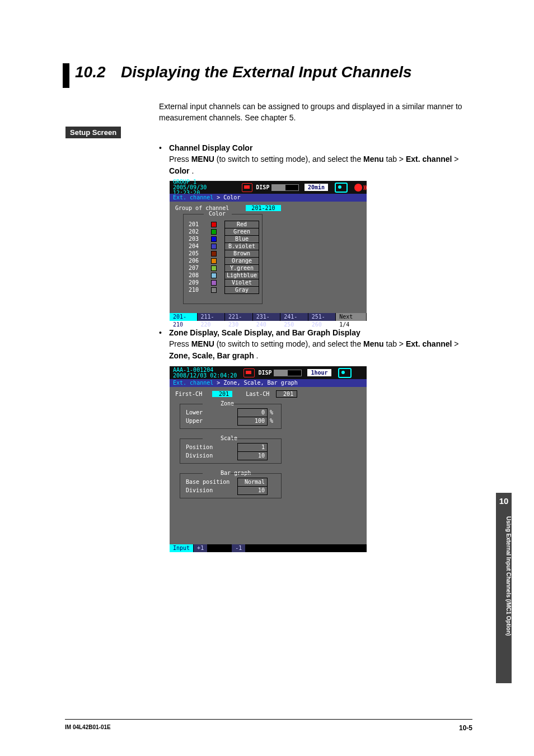 This screenshot has height=756, width=534. I want to click on softkey-tab: Input, so click(181, 548).